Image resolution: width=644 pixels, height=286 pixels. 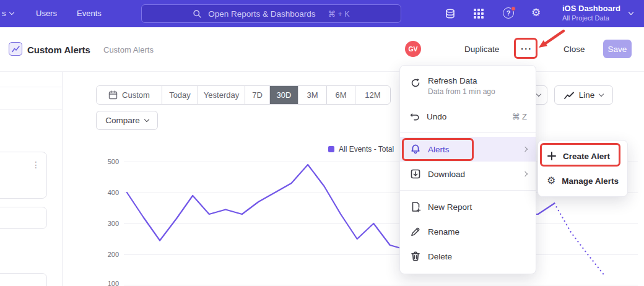 What do you see at coordinates (479, 14) in the screenshot?
I see `apps-grid-button` at bounding box center [479, 14].